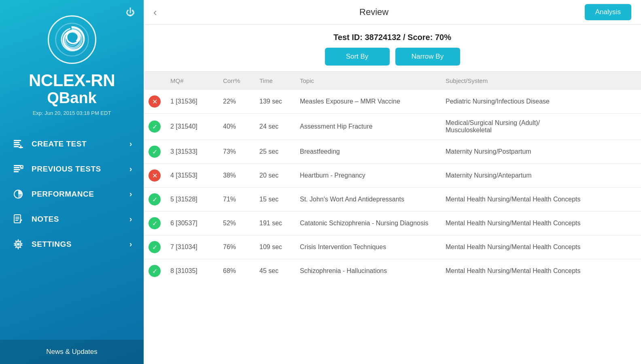 The image size is (641, 364). I want to click on row-time-cell: 191 sec, so click(275, 223).